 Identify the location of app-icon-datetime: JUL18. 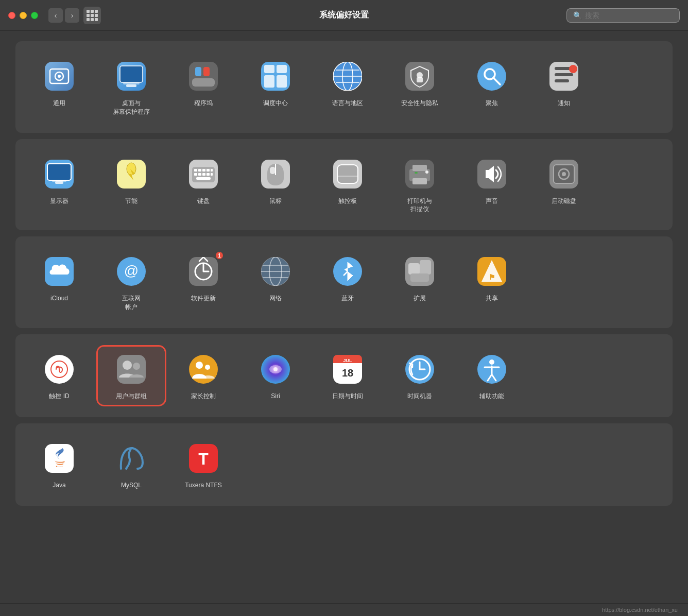
(348, 369).